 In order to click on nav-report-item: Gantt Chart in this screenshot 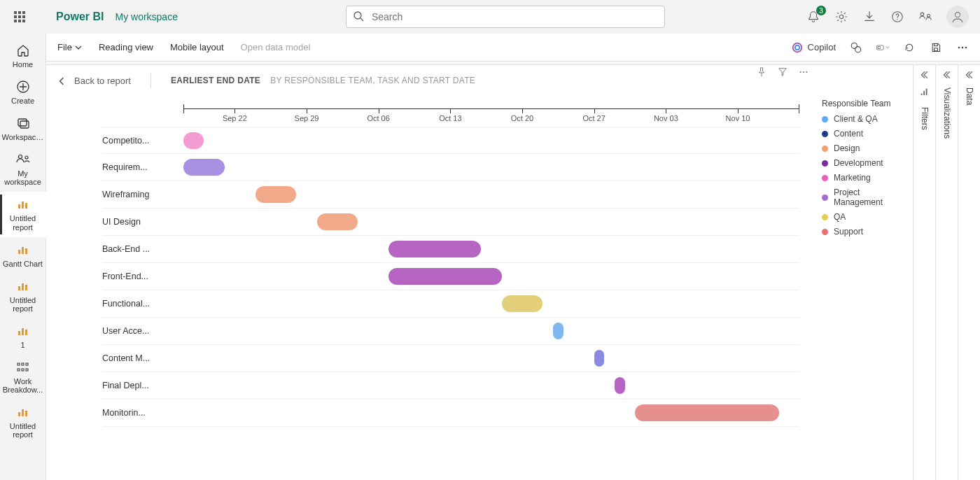, I will do `click(23, 255)`.